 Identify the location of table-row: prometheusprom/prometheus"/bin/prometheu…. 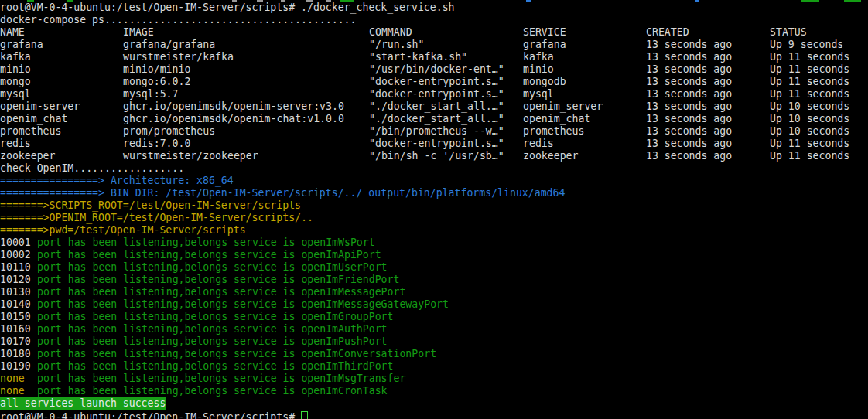
(434, 131).